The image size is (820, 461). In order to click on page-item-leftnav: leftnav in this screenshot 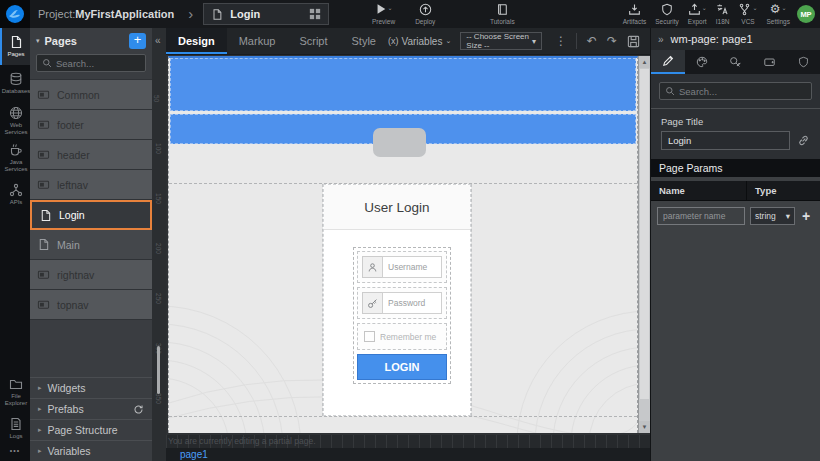, I will do `click(91, 185)`.